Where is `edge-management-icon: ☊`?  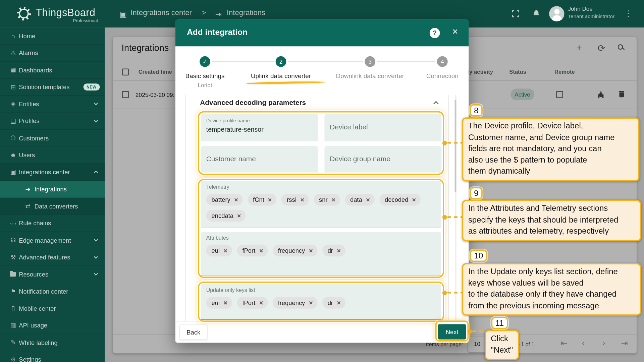 edge-management-icon: ☊ is located at coordinates (13, 240).